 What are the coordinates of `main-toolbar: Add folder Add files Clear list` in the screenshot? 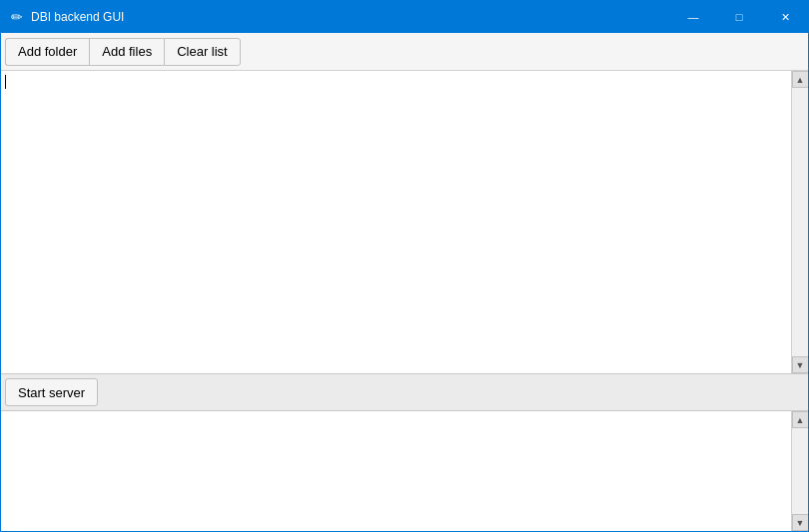 It's located at (404, 52).